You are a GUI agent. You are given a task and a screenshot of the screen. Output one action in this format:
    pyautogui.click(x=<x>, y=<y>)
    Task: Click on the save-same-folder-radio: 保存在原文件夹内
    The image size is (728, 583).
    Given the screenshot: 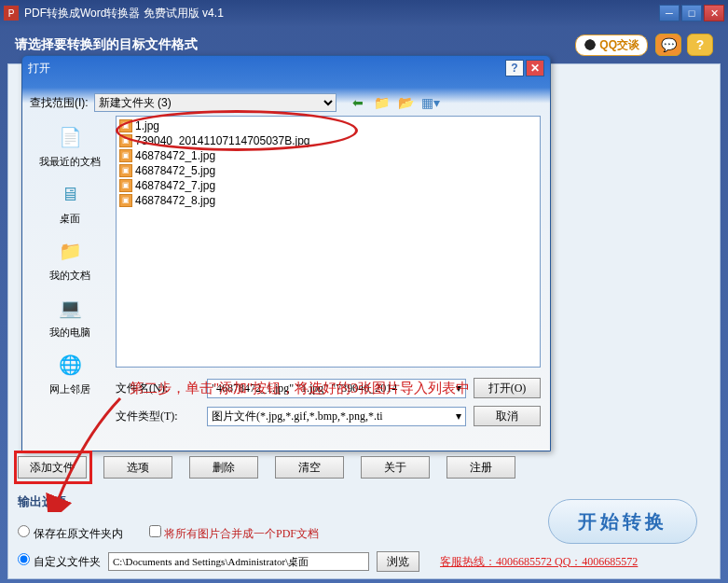 What is the action you would take?
    pyautogui.click(x=71, y=534)
    